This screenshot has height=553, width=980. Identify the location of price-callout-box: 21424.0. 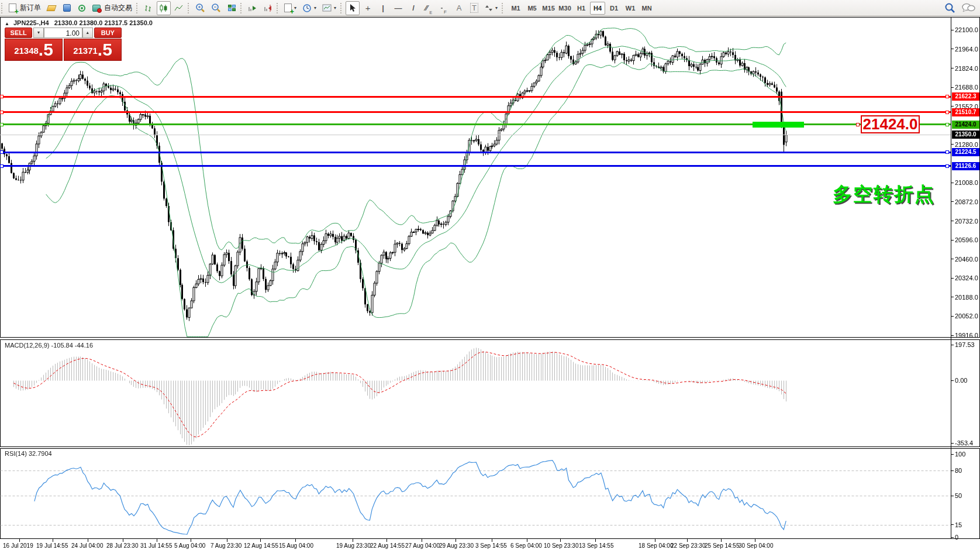
(890, 124).